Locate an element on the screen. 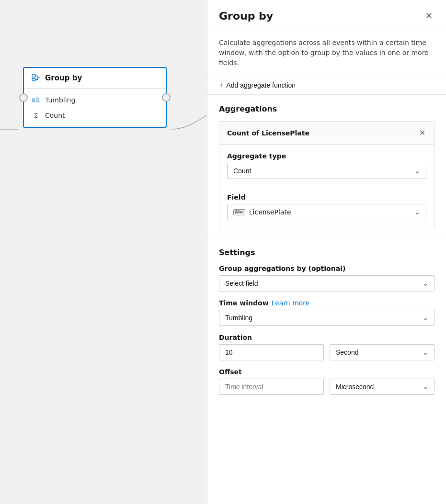 The image size is (446, 504). aggregate-type-group: Aggregate type Count Sum Average Max Min is located at coordinates (327, 166).